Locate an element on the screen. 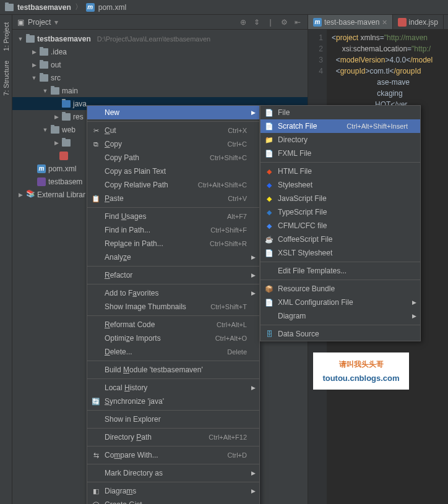 The image size is (448, 504). menu-find-in-path: Find in Path...Ctrl+Shift+F is located at coordinates (173, 230).